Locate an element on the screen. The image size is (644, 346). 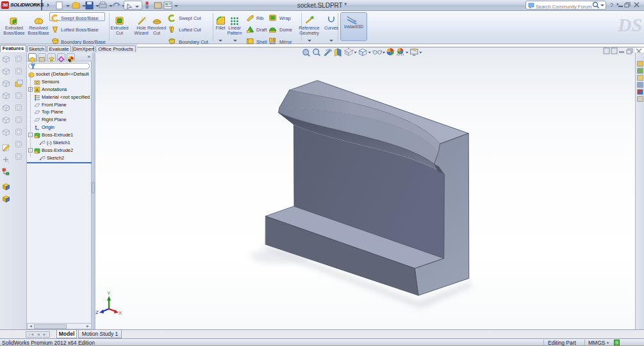
svg-text: Z is located at coordinates (97, 313).